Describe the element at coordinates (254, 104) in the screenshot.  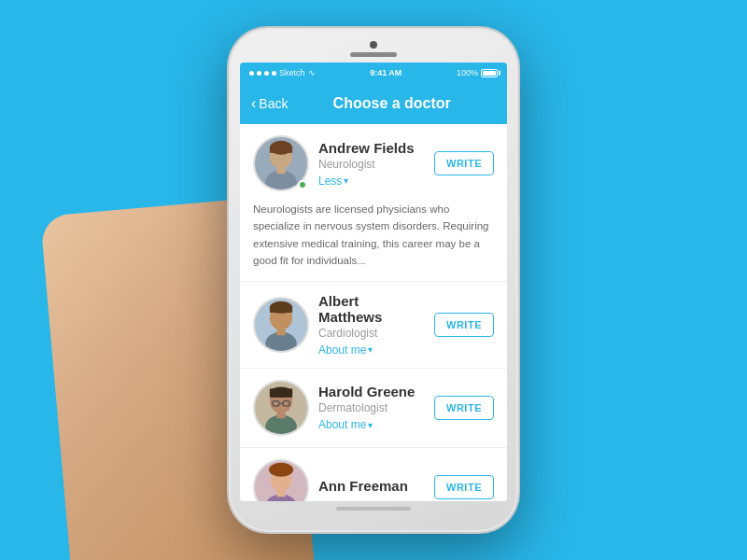
I see `back-chevron-icon: ‹` at that location.